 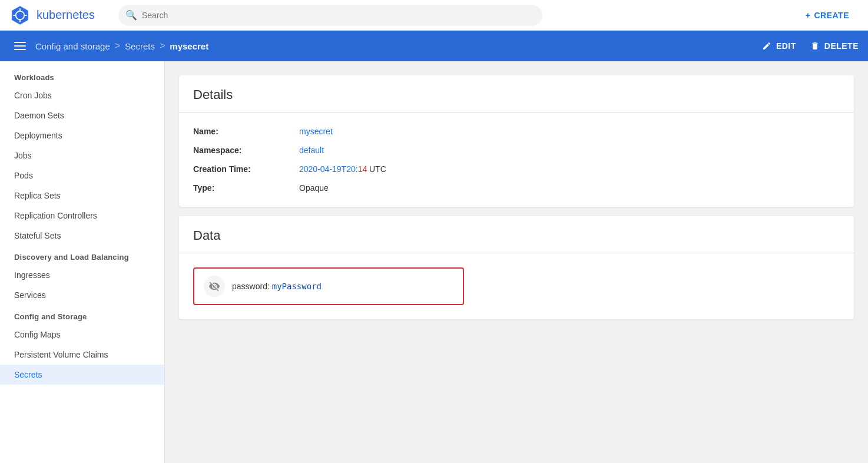 I want to click on eye-off-svg, so click(x=214, y=286).